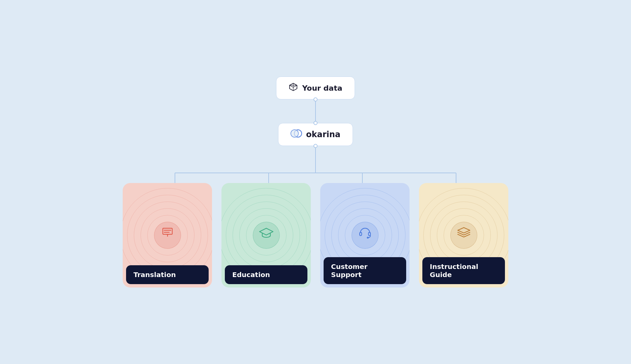 The image size is (631, 364). Describe the element at coordinates (266, 234) in the screenshot. I see `graduation-icon` at that location.